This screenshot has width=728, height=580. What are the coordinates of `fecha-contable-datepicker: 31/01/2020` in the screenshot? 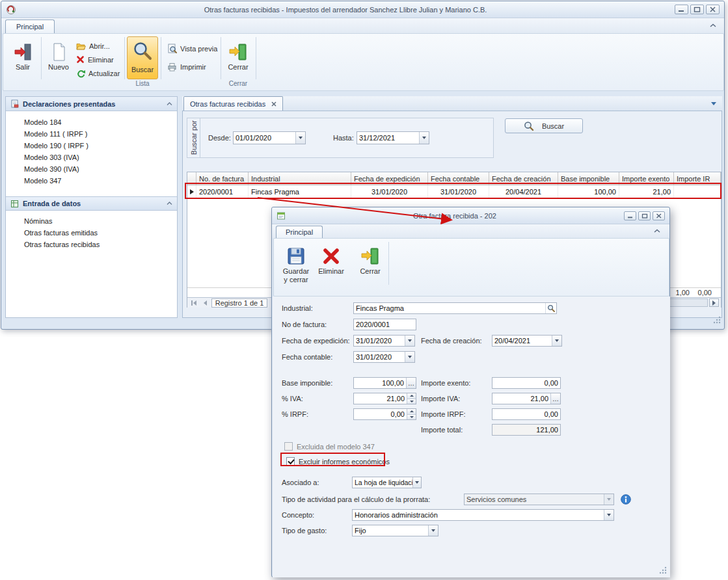 It's located at (384, 357).